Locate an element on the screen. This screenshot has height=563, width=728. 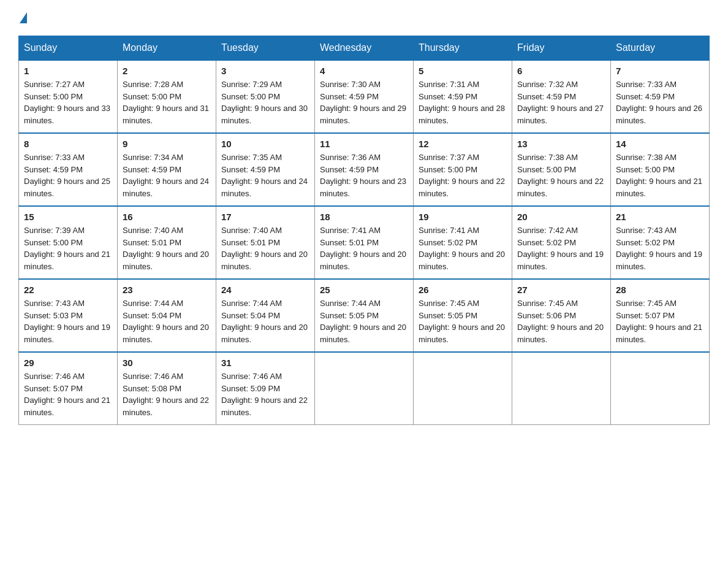
day-number: 17 is located at coordinates (265, 217).